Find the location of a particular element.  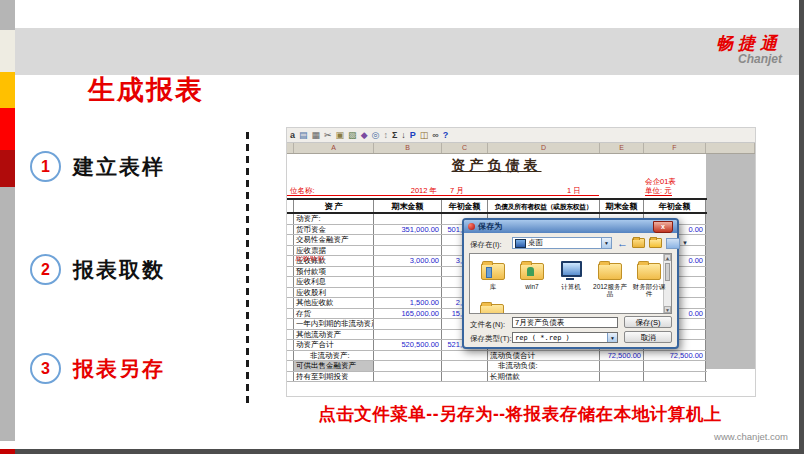

views-icon is located at coordinates (673, 244).